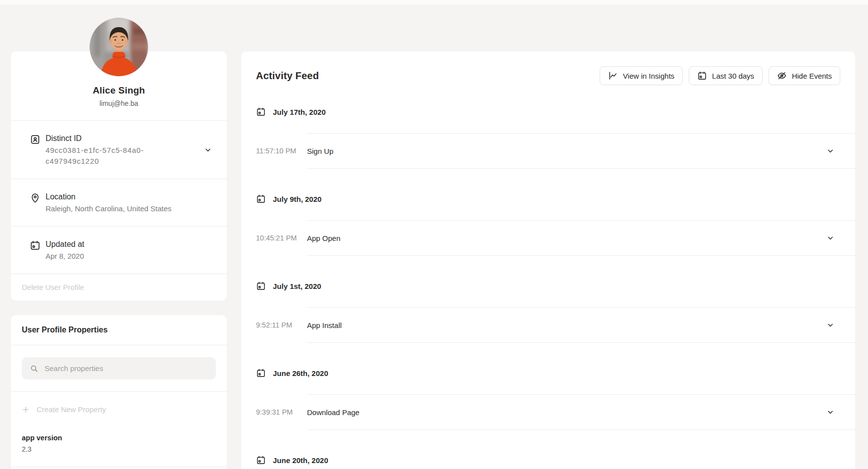 Image resolution: width=868 pixels, height=469 pixels. Describe the element at coordinates (119, 438) in the screenshot. I see `property-name: app version` at that location.